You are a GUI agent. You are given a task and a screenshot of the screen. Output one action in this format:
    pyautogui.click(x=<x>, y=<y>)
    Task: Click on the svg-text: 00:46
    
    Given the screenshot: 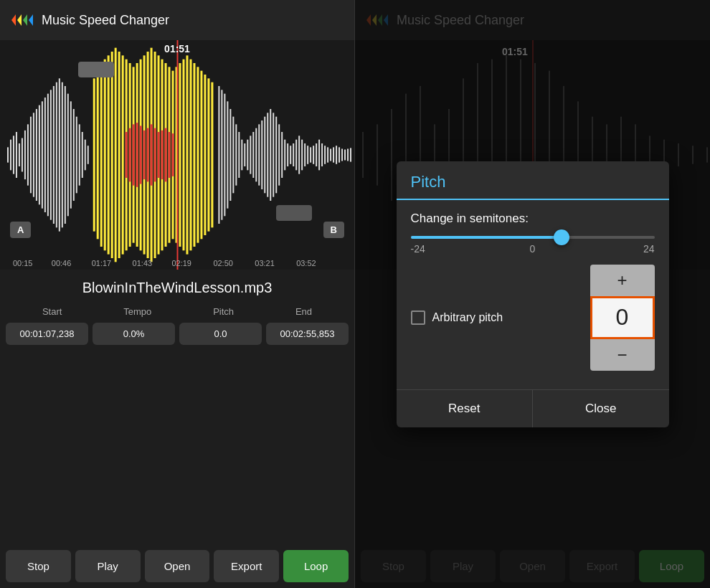 What is the action you would take?
    pyautogui.click(x=62, y=262)
    